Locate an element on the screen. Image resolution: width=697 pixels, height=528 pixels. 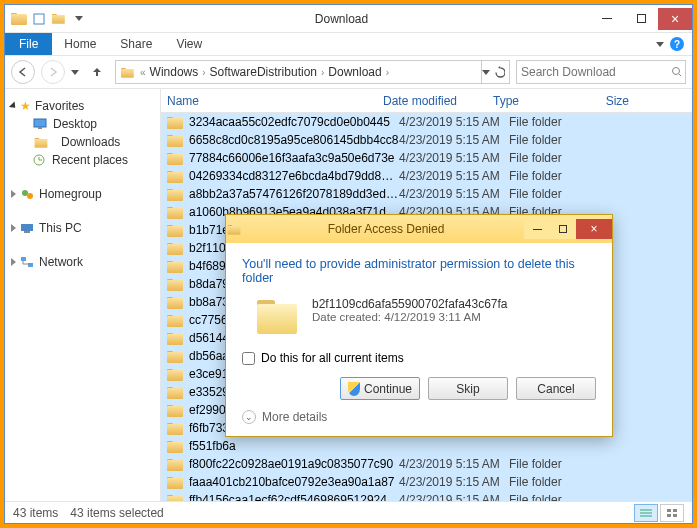
maximize-button is located at coordinates (641, 19).